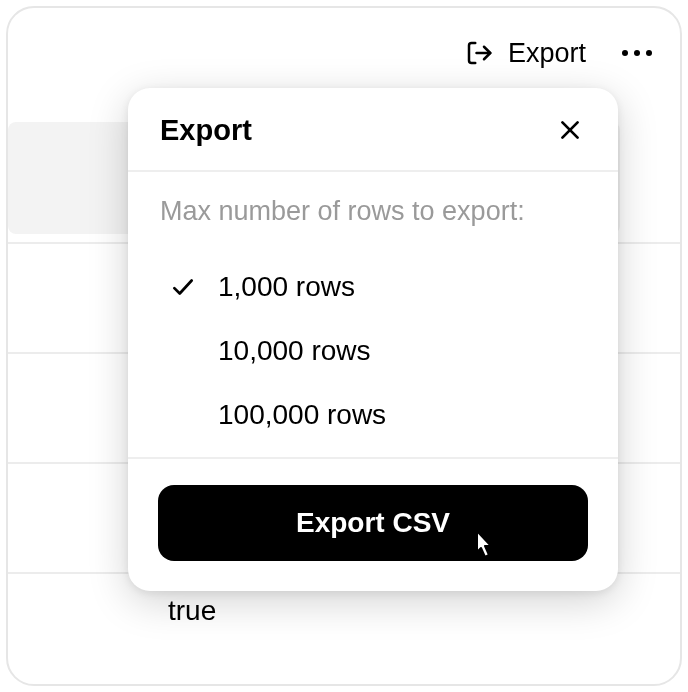  Describe the element at coordinates (373, 524) in the screenshot. I see `dialog-footer: Export CSV` at that location.